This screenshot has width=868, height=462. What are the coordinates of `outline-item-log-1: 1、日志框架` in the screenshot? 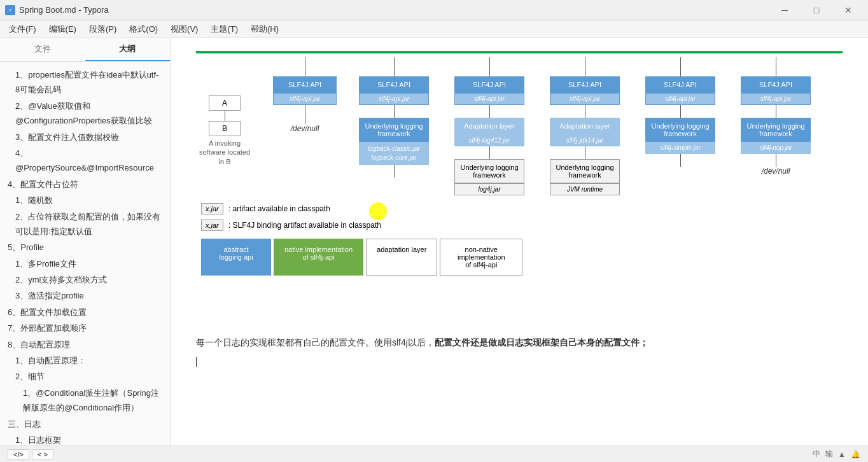 It's located at (85, 439).